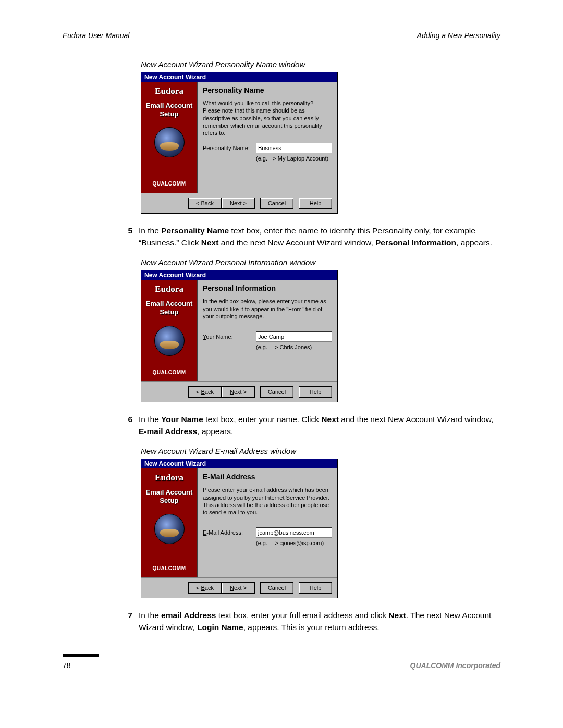  I want to click on wizard-heading: Personality Name, so click(267, 90).